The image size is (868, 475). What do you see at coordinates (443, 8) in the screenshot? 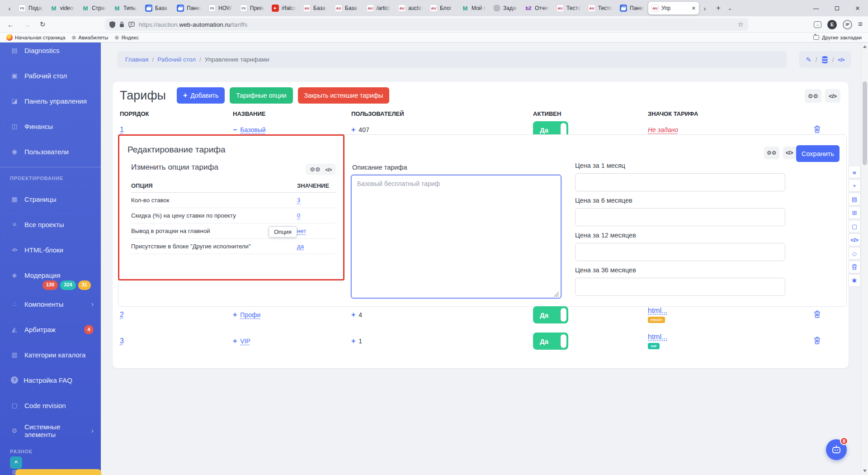
I see `browser-tab: AU Блог` at bounding box center [443, 8].